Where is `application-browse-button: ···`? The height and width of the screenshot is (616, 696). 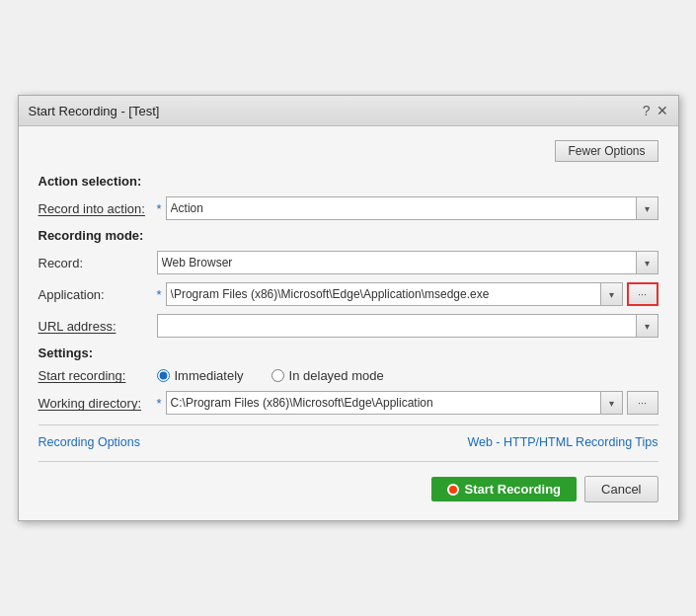
application-browse-button: ··· is located at coordinates (643, 294).